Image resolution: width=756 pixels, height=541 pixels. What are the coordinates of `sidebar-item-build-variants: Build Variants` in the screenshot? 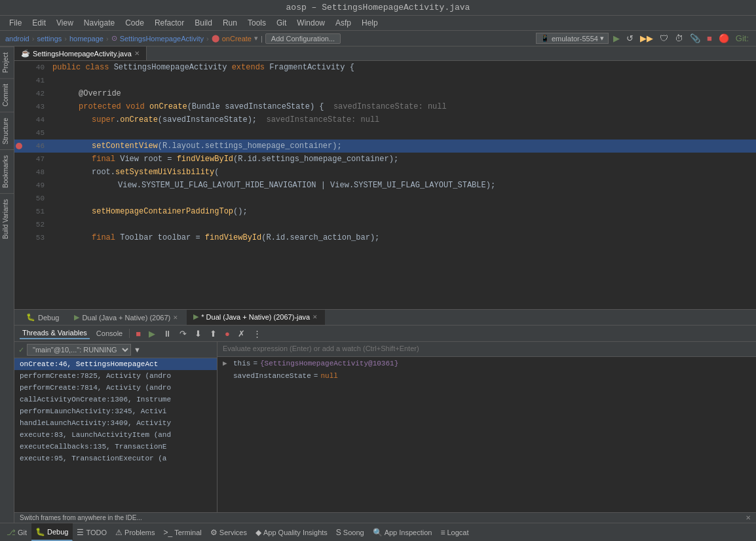 It's located at (7, 219).